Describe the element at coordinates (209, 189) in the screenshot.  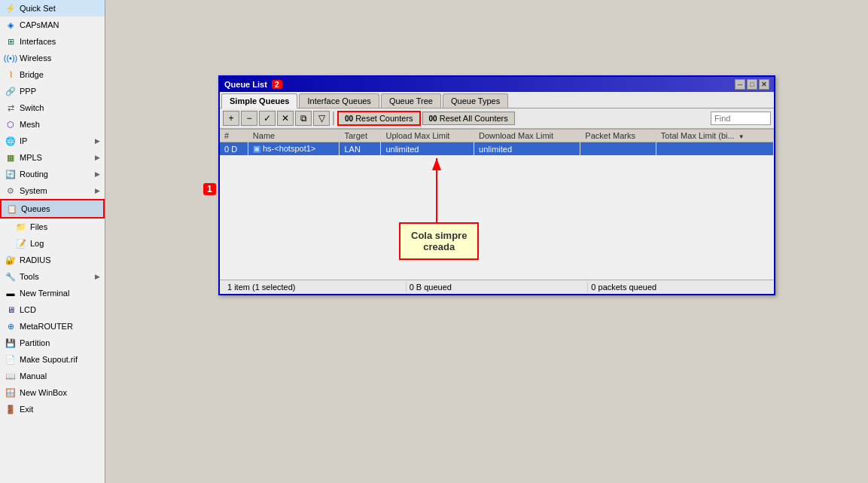
I see `annotation-label-1: 1` at that location.